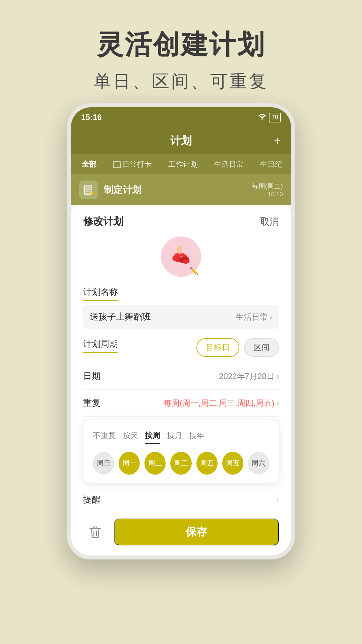  What do you see at coordinates (95, 532) in the screenshot?
I see `delete-button` at bounding box center [95, 532].